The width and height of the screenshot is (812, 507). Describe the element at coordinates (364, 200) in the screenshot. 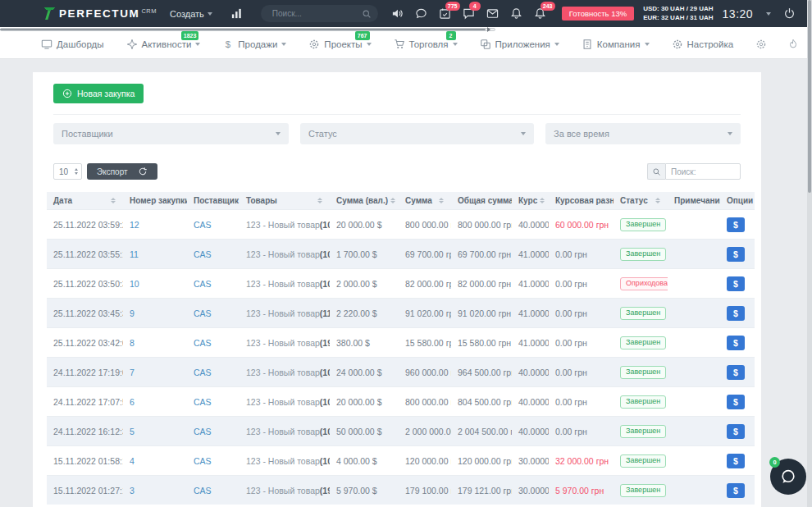

I see `column-header: Сумма (вал.)` at that location.